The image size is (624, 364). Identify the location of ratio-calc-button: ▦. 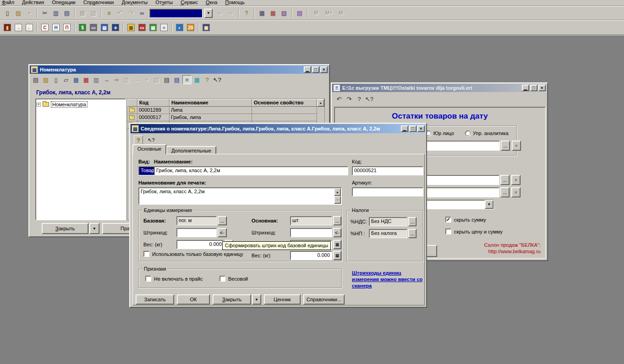
(337, 244).